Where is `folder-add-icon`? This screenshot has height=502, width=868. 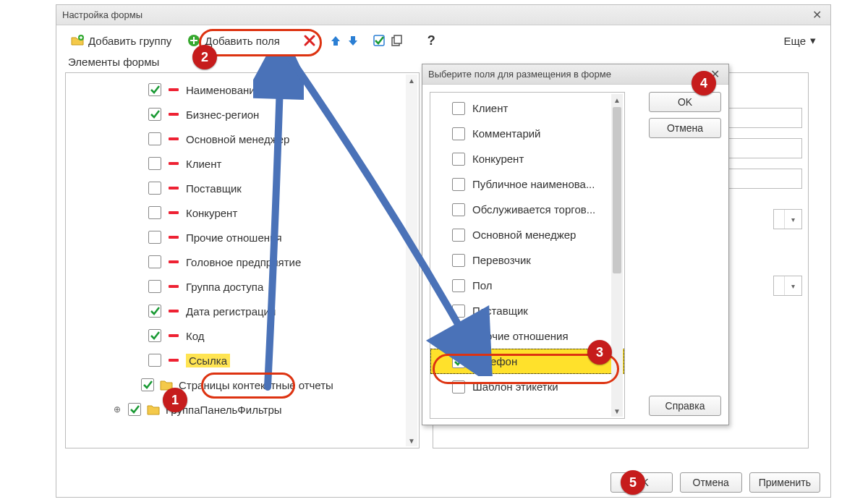 folder-add-icon is located at coordinates (77, 41).